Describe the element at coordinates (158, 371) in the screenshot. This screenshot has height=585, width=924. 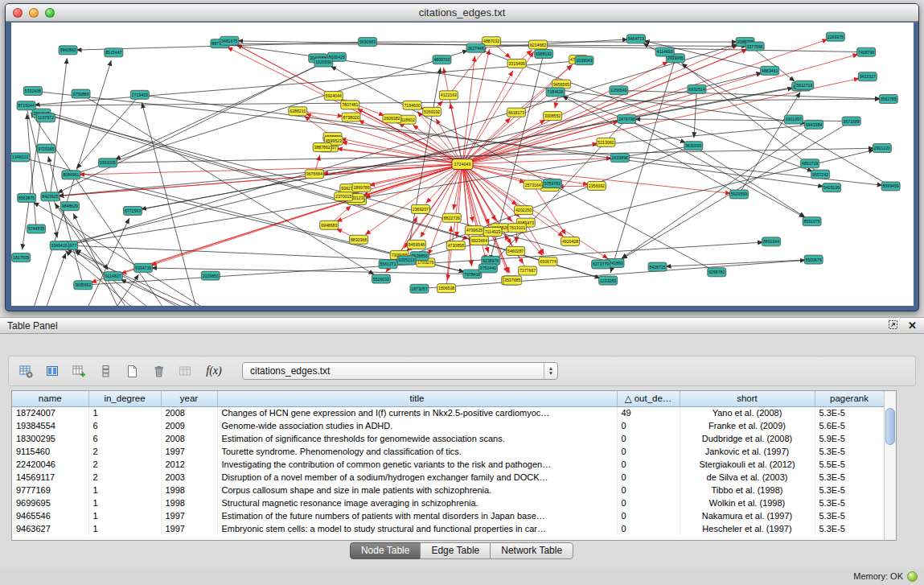
I see `delete-table-button` at that location.